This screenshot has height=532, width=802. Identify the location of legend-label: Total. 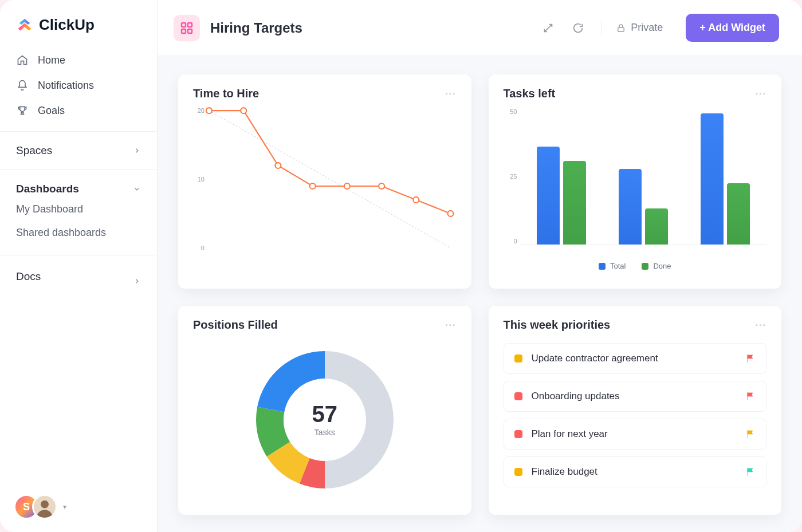
(618, 266).